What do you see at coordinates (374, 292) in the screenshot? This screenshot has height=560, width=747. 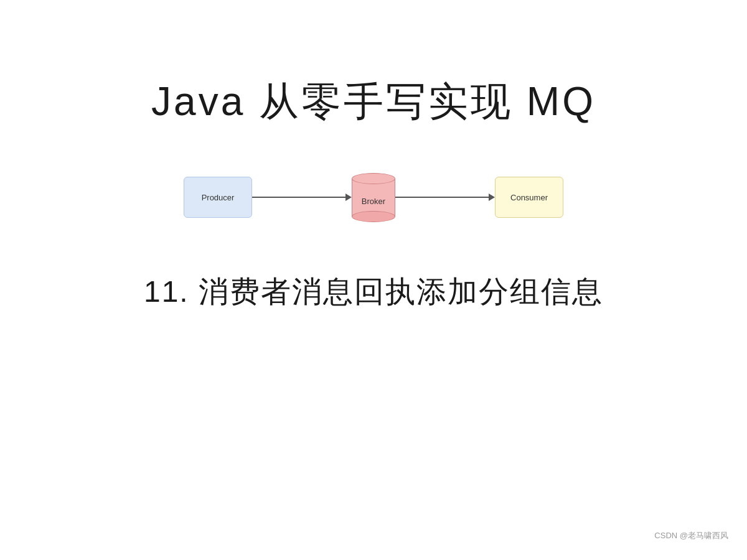 I see `subtitle: 11. 消费者消息回执添加分组信息` at bounding box center [374, 292].